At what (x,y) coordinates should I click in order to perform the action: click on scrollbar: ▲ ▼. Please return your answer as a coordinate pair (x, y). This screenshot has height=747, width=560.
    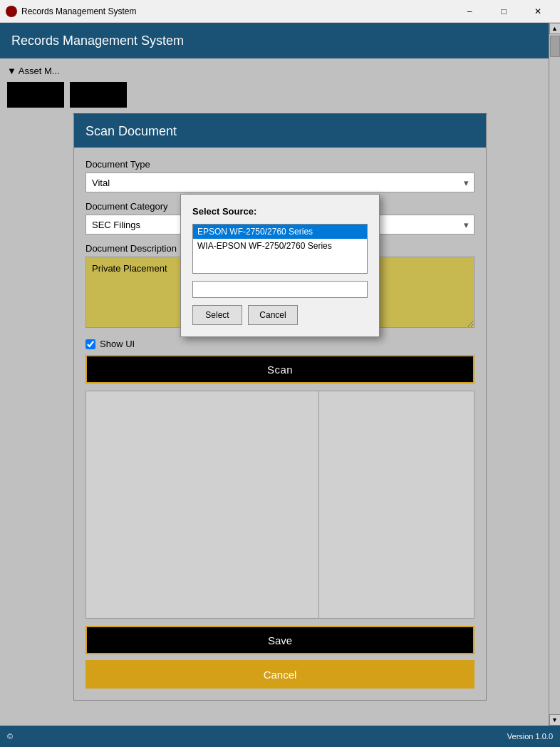
    Looking at the image, I should click on (554, 374).